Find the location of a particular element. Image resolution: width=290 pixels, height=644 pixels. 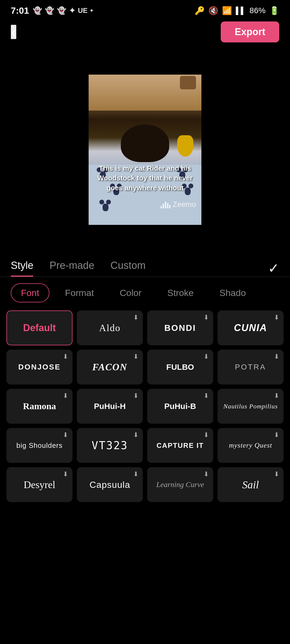

tabs-section: Style Pre-made Custom ✓ is located at coordinates (145, 264).